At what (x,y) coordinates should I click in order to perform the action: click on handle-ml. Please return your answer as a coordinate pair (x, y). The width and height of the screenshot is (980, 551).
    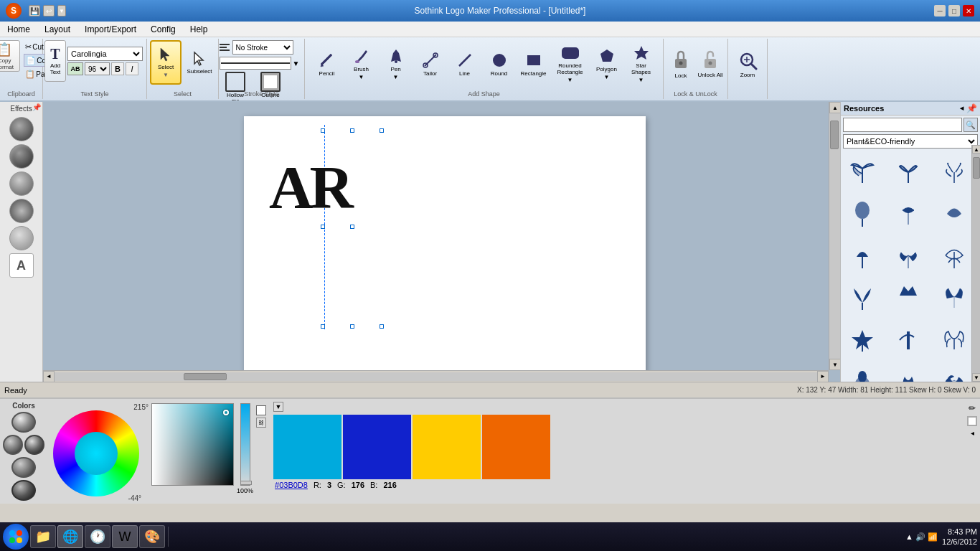
    Looking at the image, I should click on (323, 227).